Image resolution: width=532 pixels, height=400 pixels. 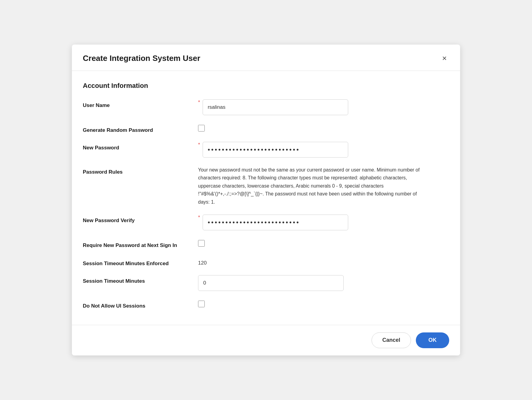 I want to click on new-password-label: New Password, so click(x=140, y=146).